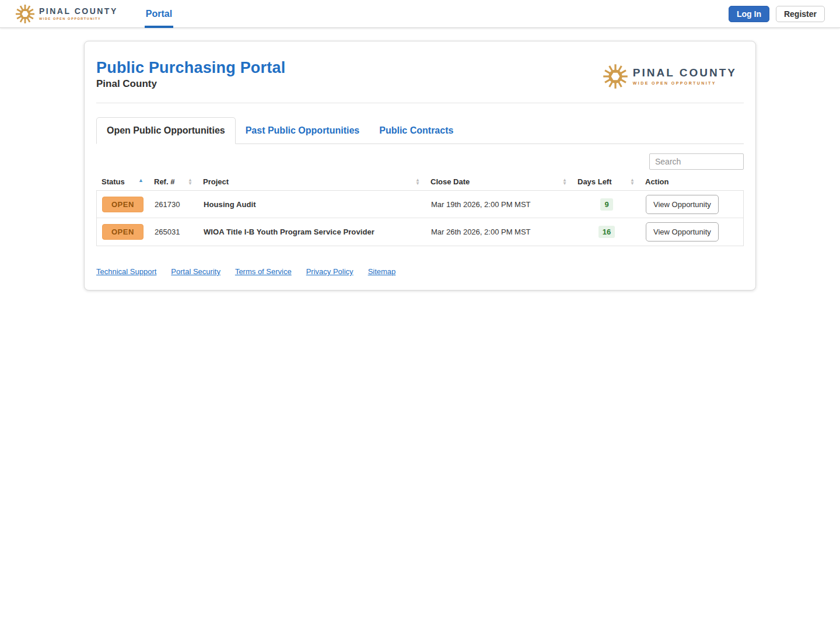 Image resolution: width=840 pixels, height=630 pixels. What do you see at coordinates (196, 272) in the screenshot?
I see `portal-security-link: Portal Security` at bounding box center [196, 272].